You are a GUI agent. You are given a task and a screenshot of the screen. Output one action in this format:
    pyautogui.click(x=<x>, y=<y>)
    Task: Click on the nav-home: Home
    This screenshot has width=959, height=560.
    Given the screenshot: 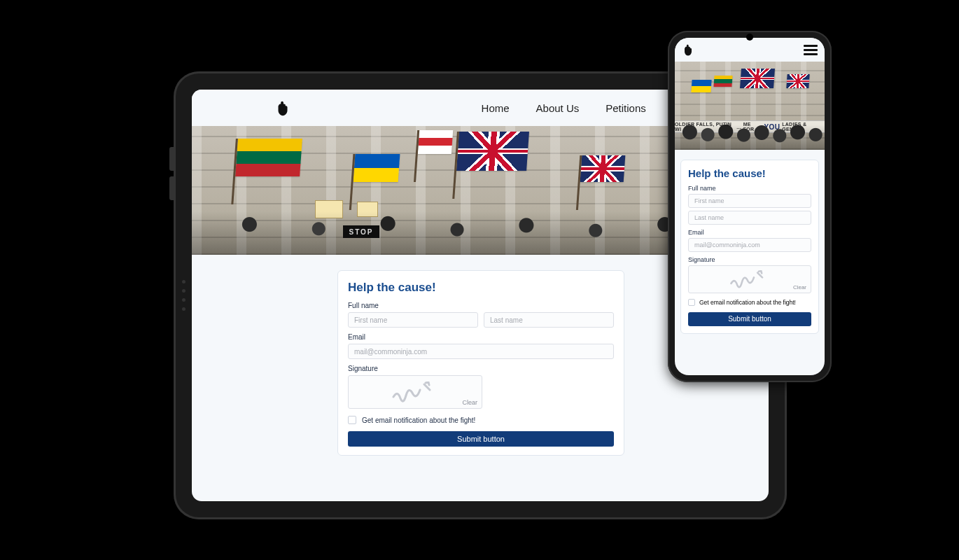 What is the action you would take?
    pyautogui.click(x=496, y=108)
    